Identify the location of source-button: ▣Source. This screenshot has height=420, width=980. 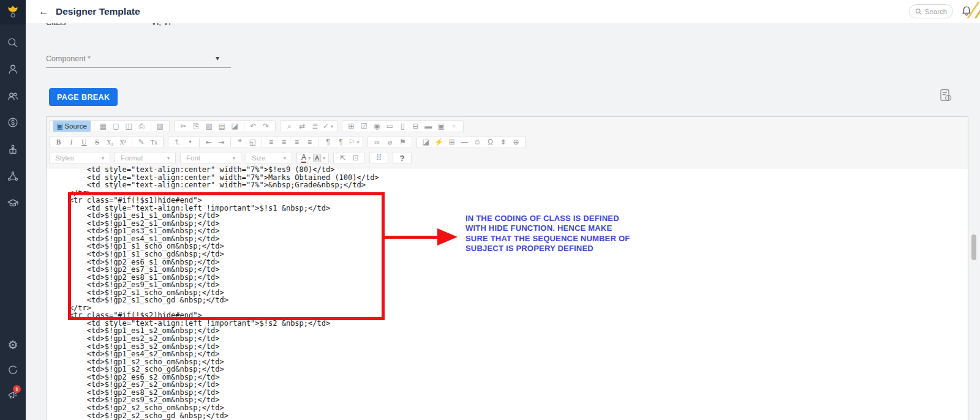
(72, 126).